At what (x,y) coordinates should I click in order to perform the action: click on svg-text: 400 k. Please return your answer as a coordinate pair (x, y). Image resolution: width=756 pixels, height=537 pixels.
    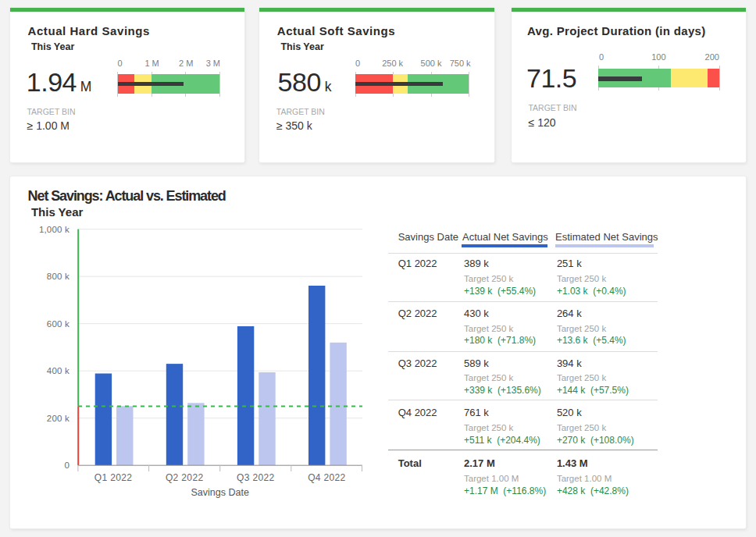
    Looking at the image, I should click on (58, 371).